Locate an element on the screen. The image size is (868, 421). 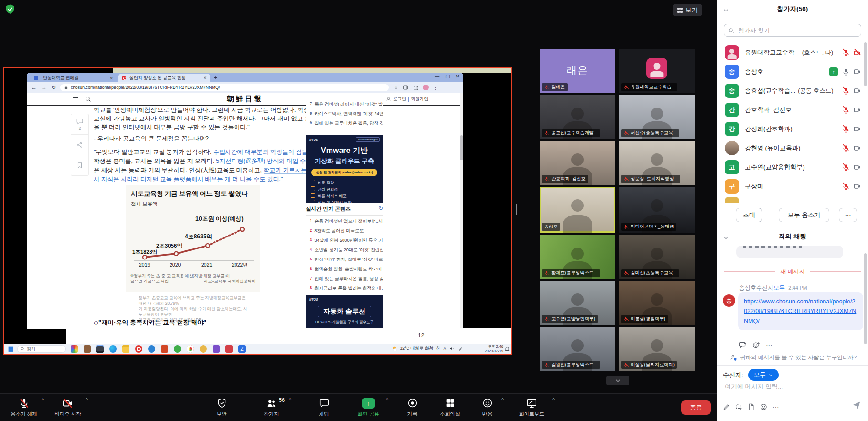
participants-more-button: ⋯ is located at coordinates (848, 215).